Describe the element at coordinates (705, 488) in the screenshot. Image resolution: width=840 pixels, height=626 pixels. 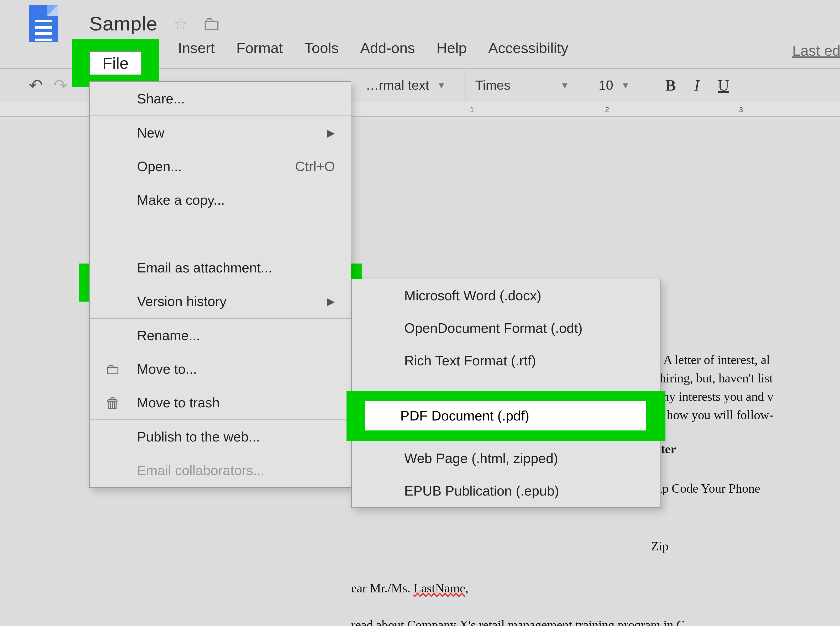
I see `body-text: Zip Code Your Phone` at that location.